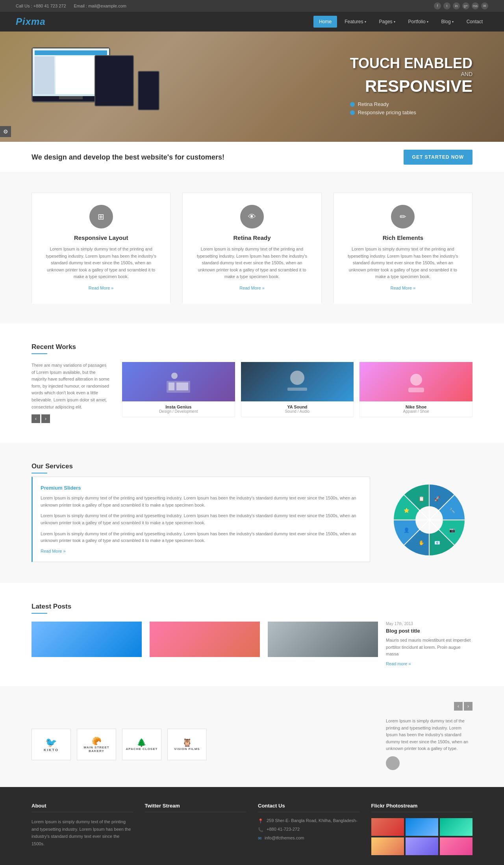 The width and height of the screenshot is (504, 865). What do you see at coordinates (429, 631) in the screenshot?
I see `post-title: Blog post title` at bounding box center [429, 631].